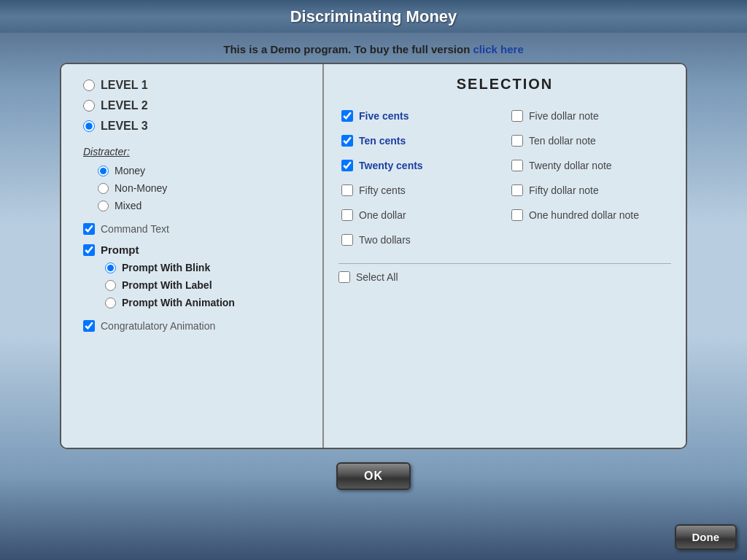 Image resolution: width=747 pixels, height=560 pixels. I want to click on prompt-label-row: Prompt With Label, so click(206, 285).